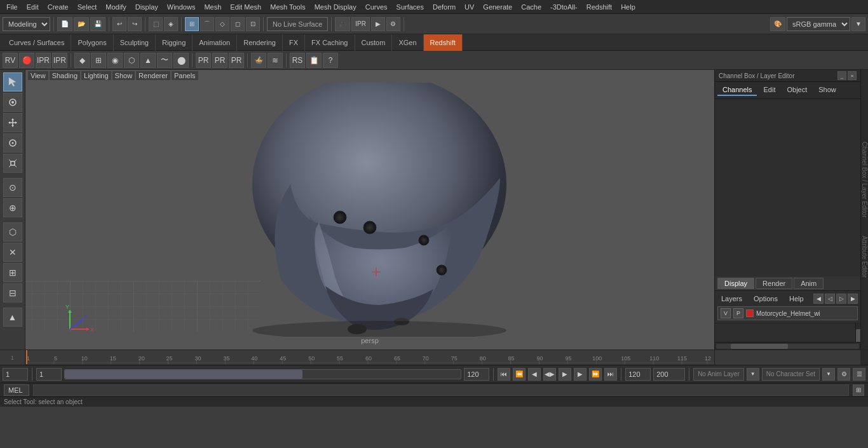  What do you see at coordinates (797, 90) in the screenshot?
I see `channel-tab-object: Object` at bounding box center [797, 90].